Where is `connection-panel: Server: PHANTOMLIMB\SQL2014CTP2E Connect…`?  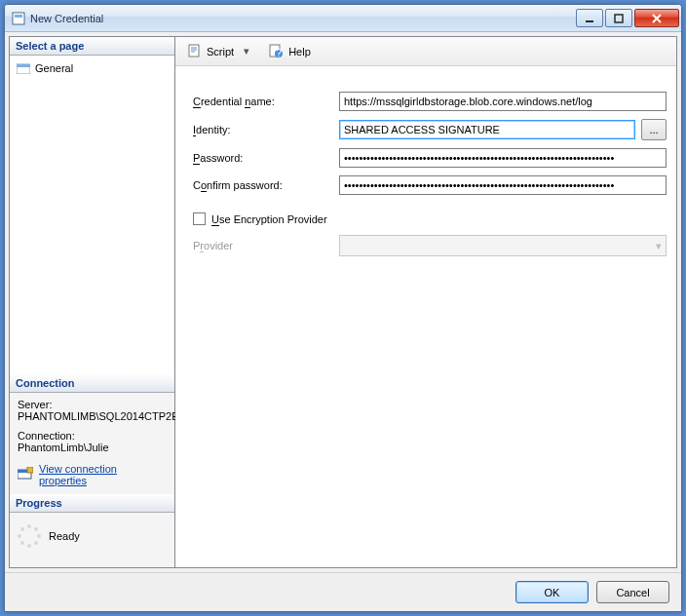
connection-panel: Server: PHANTOMLIMB\SQL2014CTP2E Connect… is located at coordinates (92, 443).